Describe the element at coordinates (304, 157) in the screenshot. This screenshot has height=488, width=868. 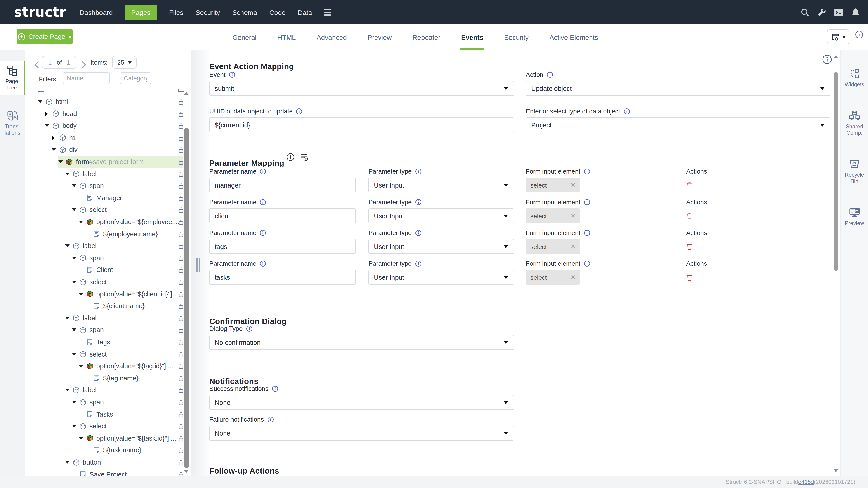
I see `add-parameters-from-list-icon` at that location.